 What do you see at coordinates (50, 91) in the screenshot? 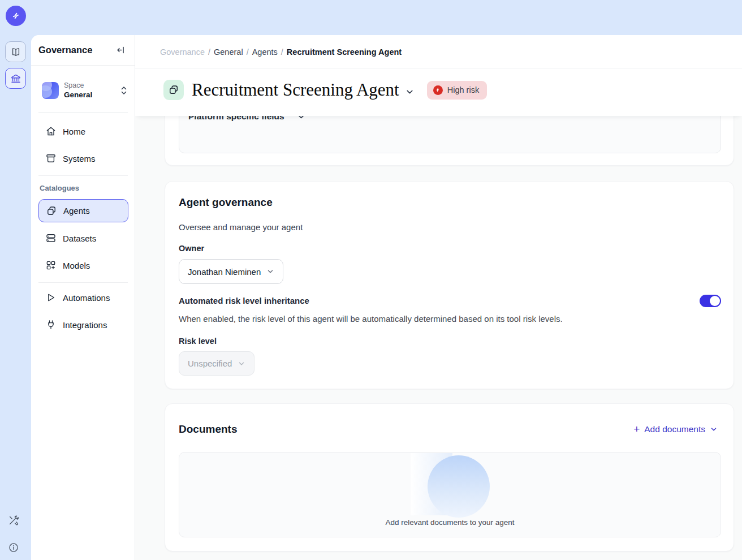
I see `space-icon` at bounding box center [50, 91].